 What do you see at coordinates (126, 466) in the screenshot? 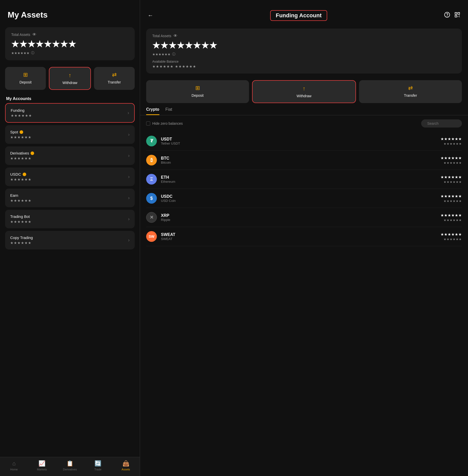
I see `nav-assets: 👜 Assets` at bounding box center [126, 466].